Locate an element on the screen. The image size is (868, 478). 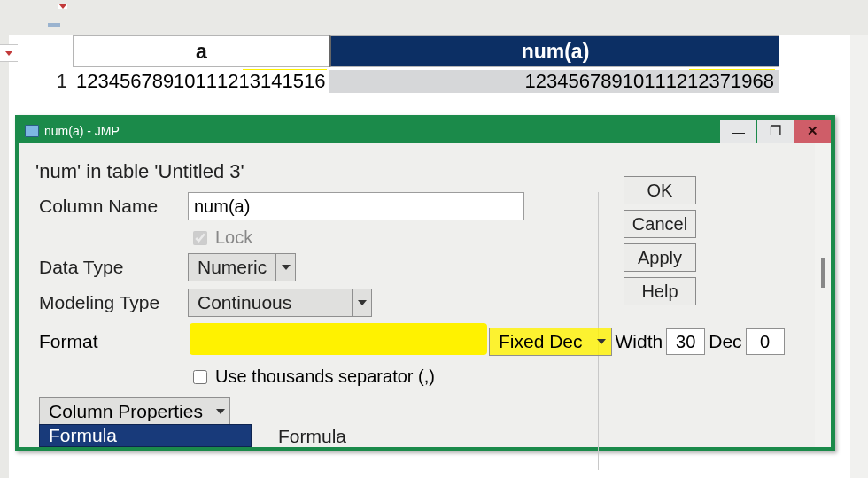
cell-num-1: 12345678910111212371968 is located at coordinates (554, 81).